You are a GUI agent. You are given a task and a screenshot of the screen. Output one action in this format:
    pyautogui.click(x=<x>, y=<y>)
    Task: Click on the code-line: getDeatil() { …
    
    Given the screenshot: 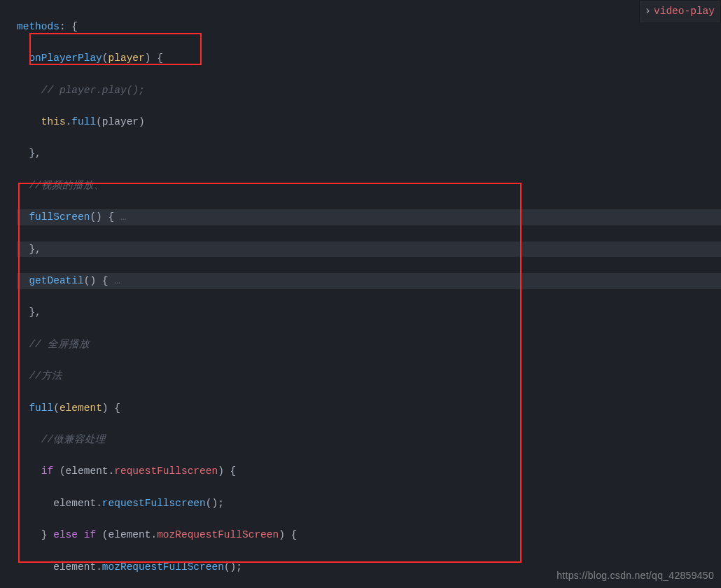 What is the action you would take?
    pyautogui.click(x=369, y=281)
    